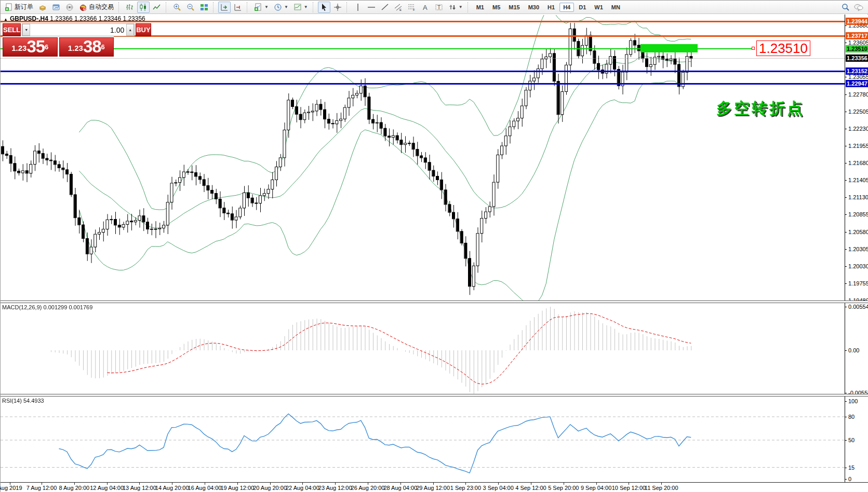 Image resolution: width=868 pixels, height=492 pixels. Describe the element at coordinates (858, 417) in the screenshot. I see `axis-tick-label: 80` at that location.